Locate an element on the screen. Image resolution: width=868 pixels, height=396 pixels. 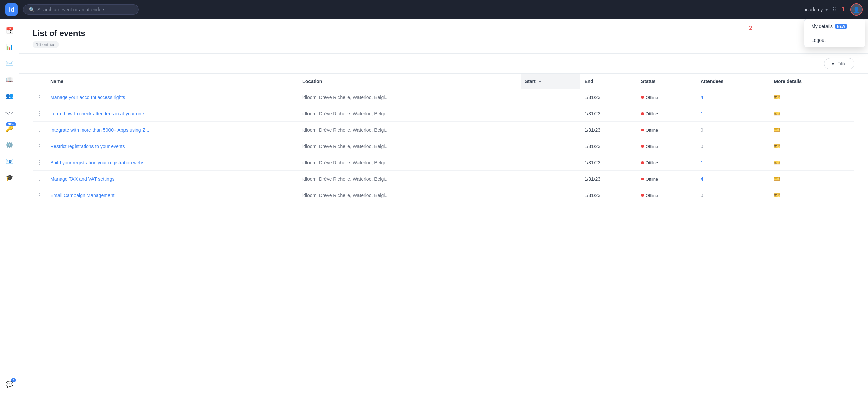
sidebar-item-code: </> is located at coordinates (10, 112).